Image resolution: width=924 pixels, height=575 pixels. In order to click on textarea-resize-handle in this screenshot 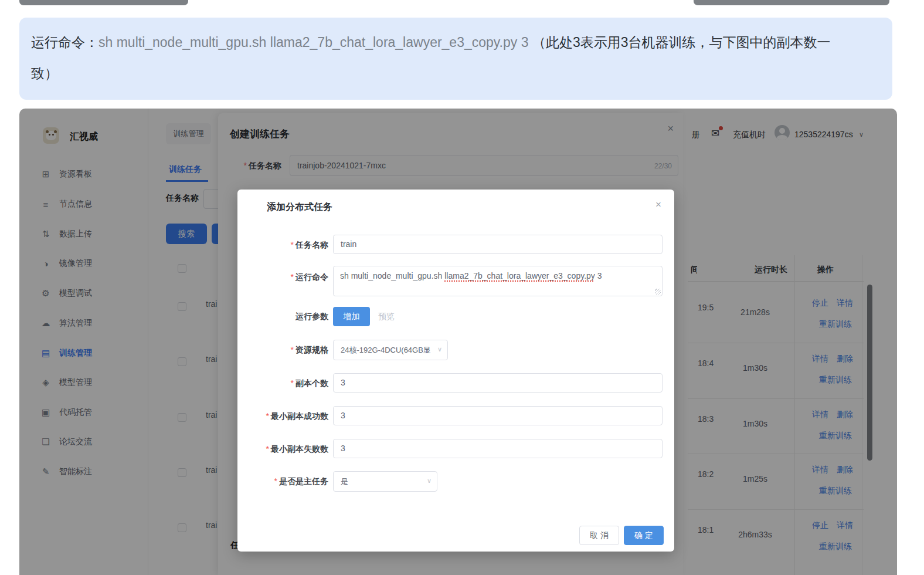, I will do `click(658, 292)`.